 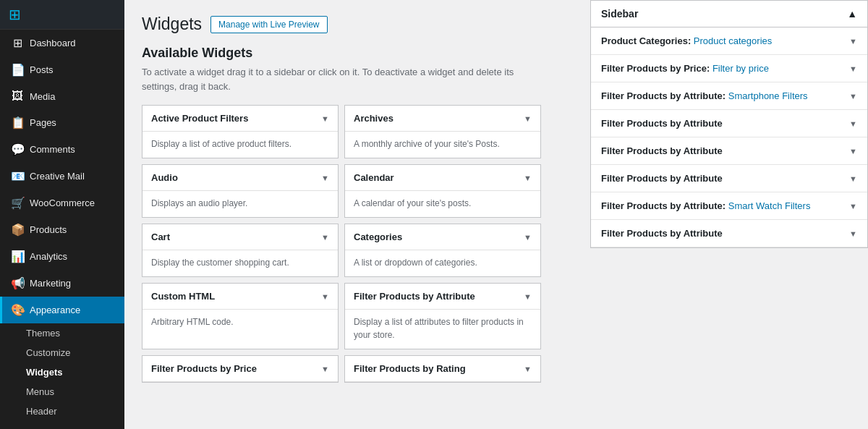 I want to click on sidebar-item-comments: 💬Comments, so click(x=62, y=149).